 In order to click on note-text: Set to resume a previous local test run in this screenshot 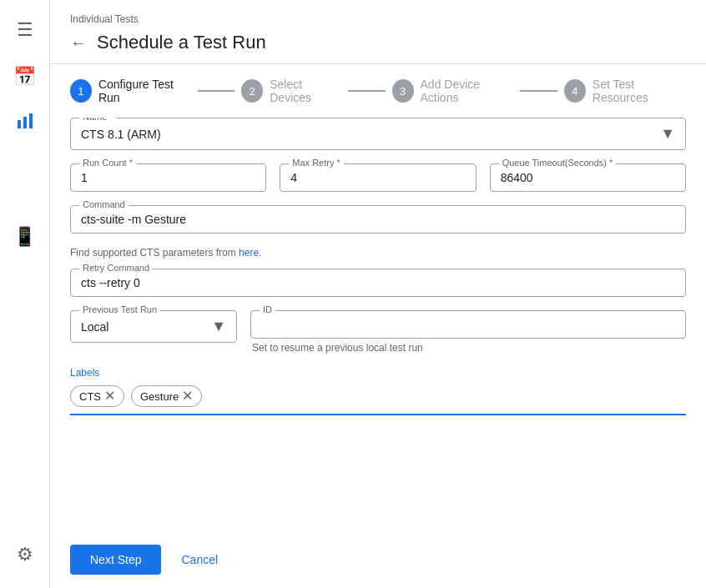, I will do `click(469, 348)`.